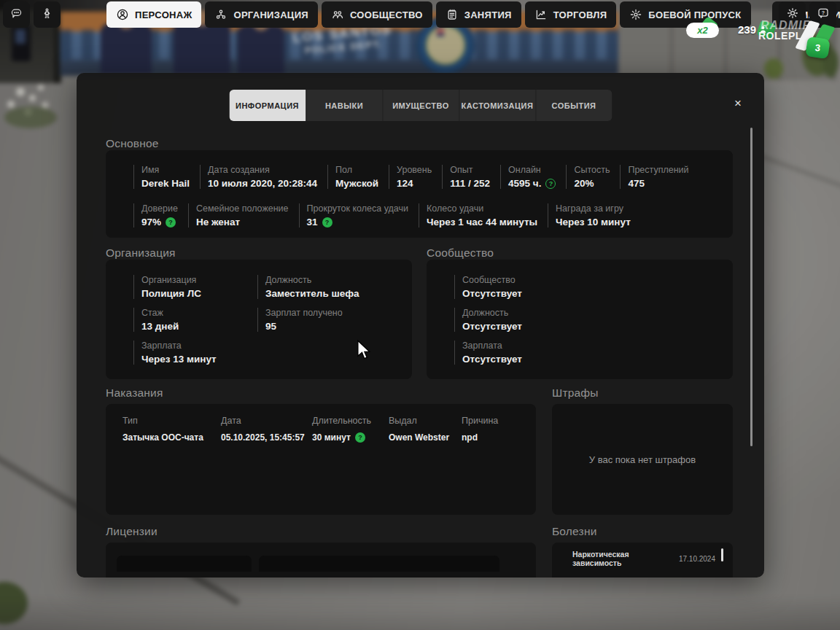 Image resolution: width=840 pixels, height=630 pixels. What do you see at coordinates (495, 421) in the screenshot?
I see `punishments-header: Причина` at bounding box center [495, 421].